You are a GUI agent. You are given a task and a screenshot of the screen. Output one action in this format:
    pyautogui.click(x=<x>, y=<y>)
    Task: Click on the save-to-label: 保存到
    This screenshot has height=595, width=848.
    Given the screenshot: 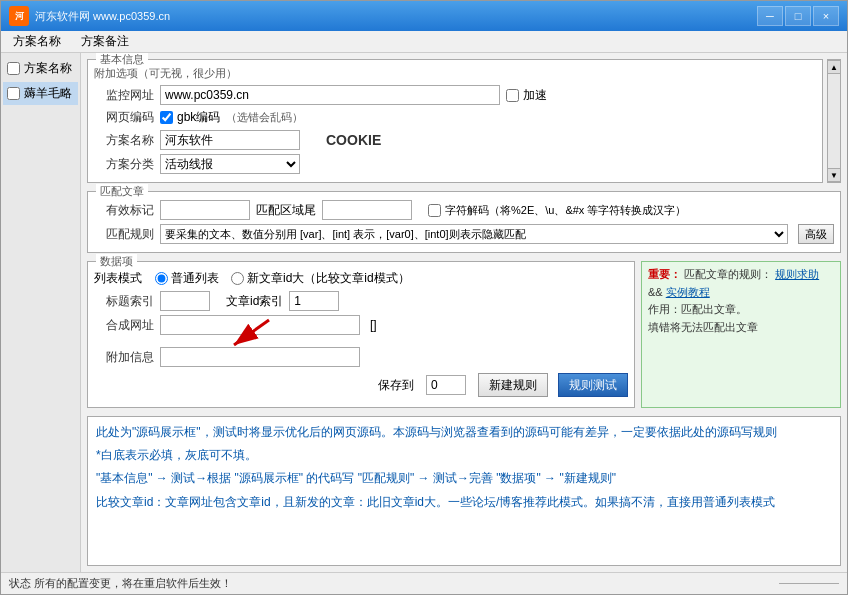 What is the action you would take?
    pyautogui.click(x=396, y=386)
    